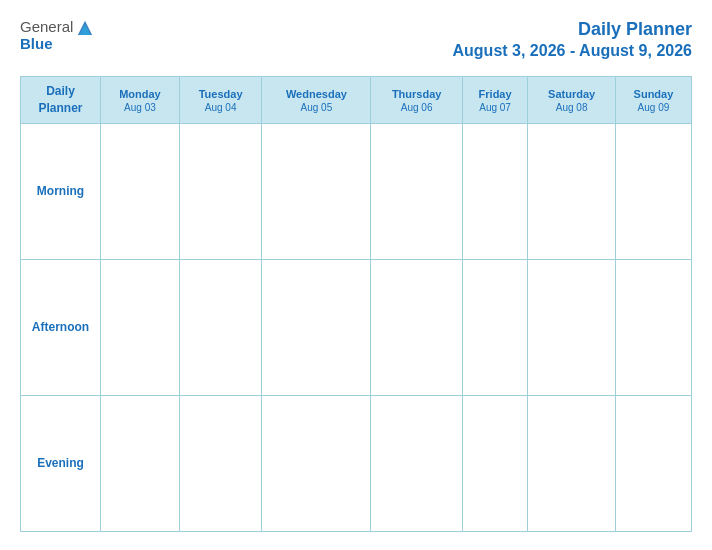 Image resolution: width=712 pixels, height=550 pixels. What do you see at coordinates (416, 100) in the screenshot?
I see `col-header-thursday: Thursday Aug 06` at bounding box center [416, 100].